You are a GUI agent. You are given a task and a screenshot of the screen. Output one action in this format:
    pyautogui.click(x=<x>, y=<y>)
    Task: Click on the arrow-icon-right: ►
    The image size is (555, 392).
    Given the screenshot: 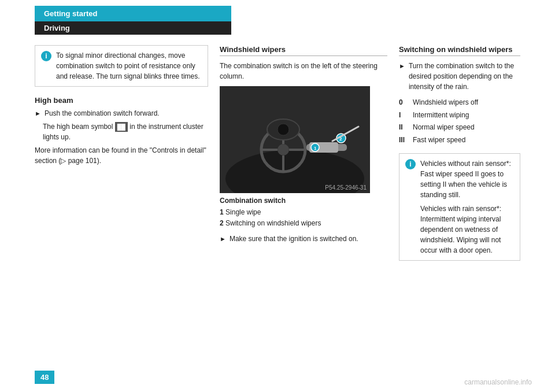 What is the action you would take?
    pyautogui.click(x=402, y=66)
    